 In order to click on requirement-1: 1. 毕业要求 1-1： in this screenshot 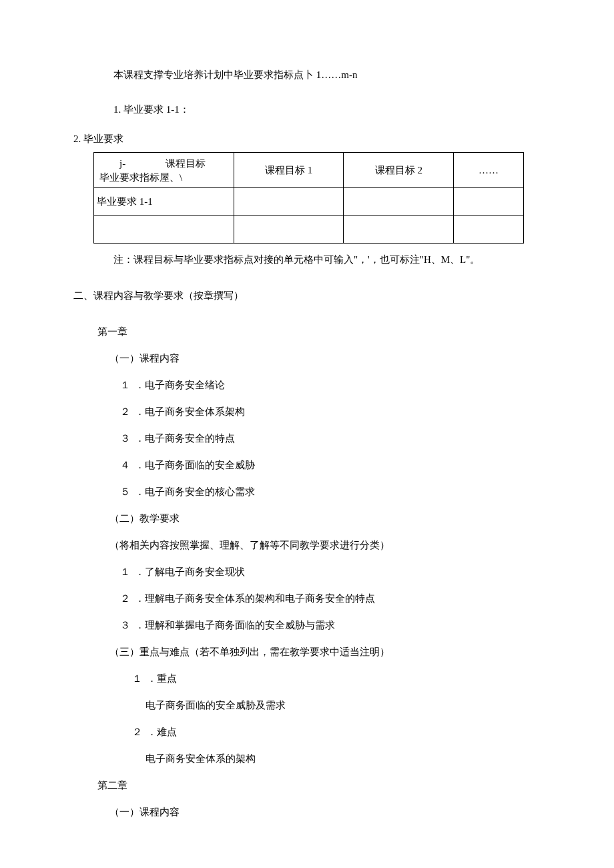, I will do `click(327, 109)`.